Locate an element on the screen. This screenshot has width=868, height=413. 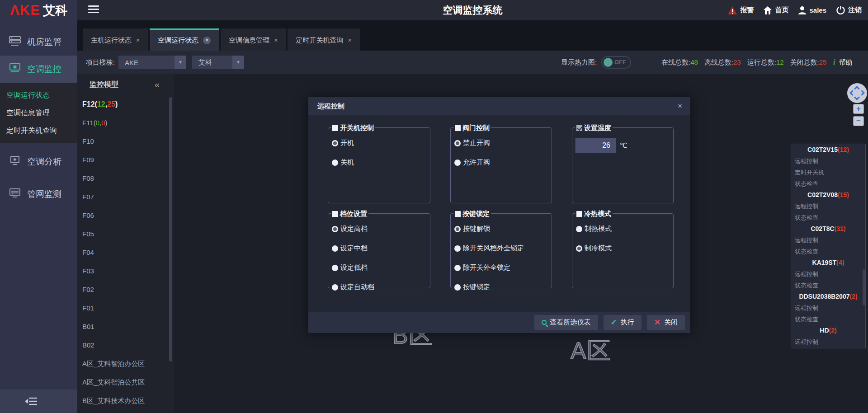
zoom-in-button: + is located at coordinates (859, 109).